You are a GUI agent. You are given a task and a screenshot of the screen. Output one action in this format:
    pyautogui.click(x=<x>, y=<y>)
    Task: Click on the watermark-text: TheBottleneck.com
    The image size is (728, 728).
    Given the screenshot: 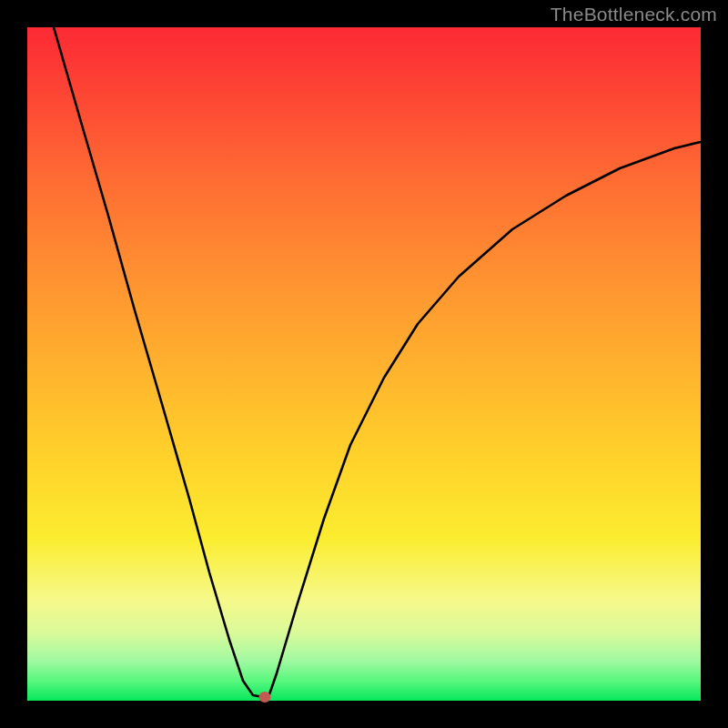 What is the action you would take?
    pyautogui.click(x=633, y=15)
    